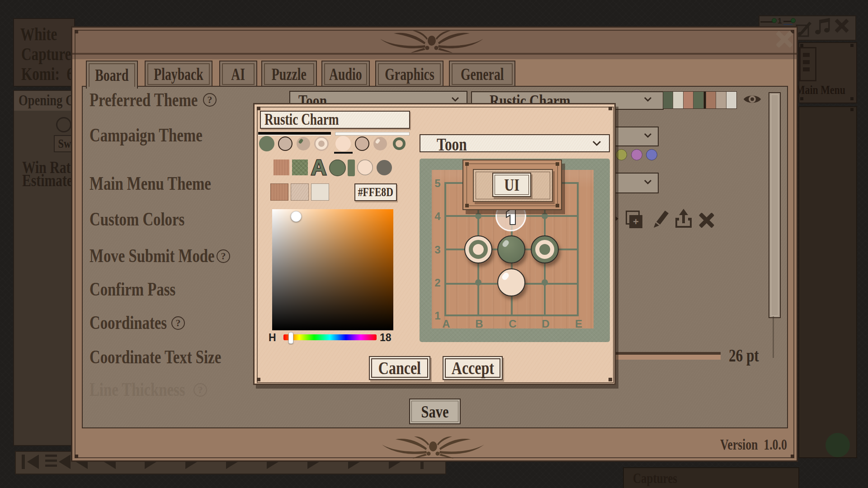 The height and width of the screenshot is (488, 868). I want to click on svg-text: A, so click(319, 167).